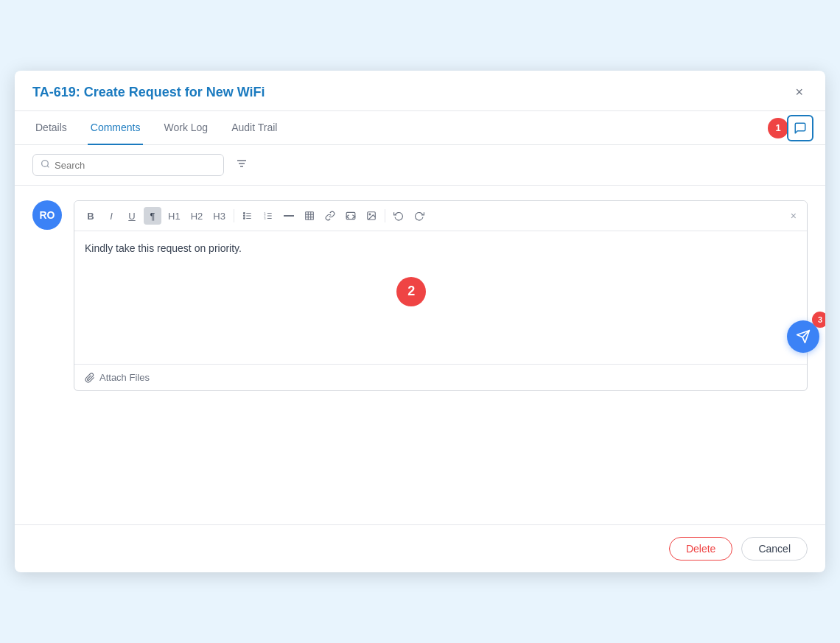 Image resolution: width=840 pixels, height=643 pixels. What do you see at coordinates (351, 216) in the screenshot?
I see `embed-button` at bounding box center [351, 216].